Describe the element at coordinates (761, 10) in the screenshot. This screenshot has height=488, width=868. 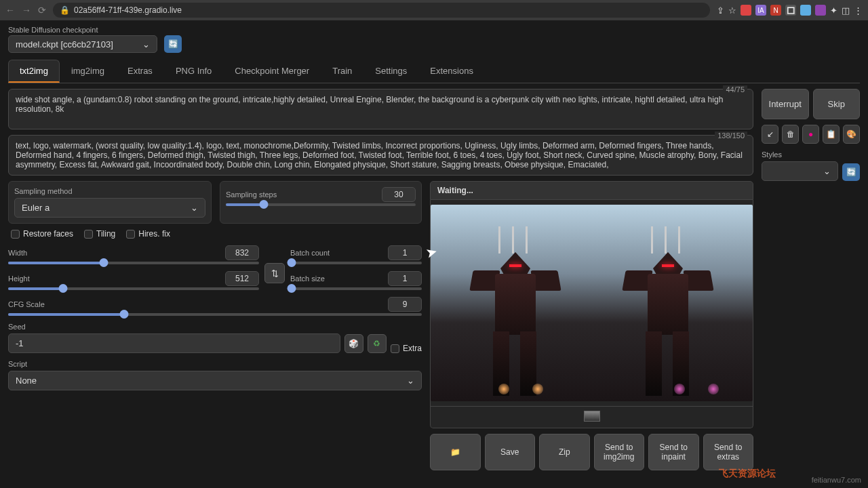
I see `ext-icon: IA` at that location.